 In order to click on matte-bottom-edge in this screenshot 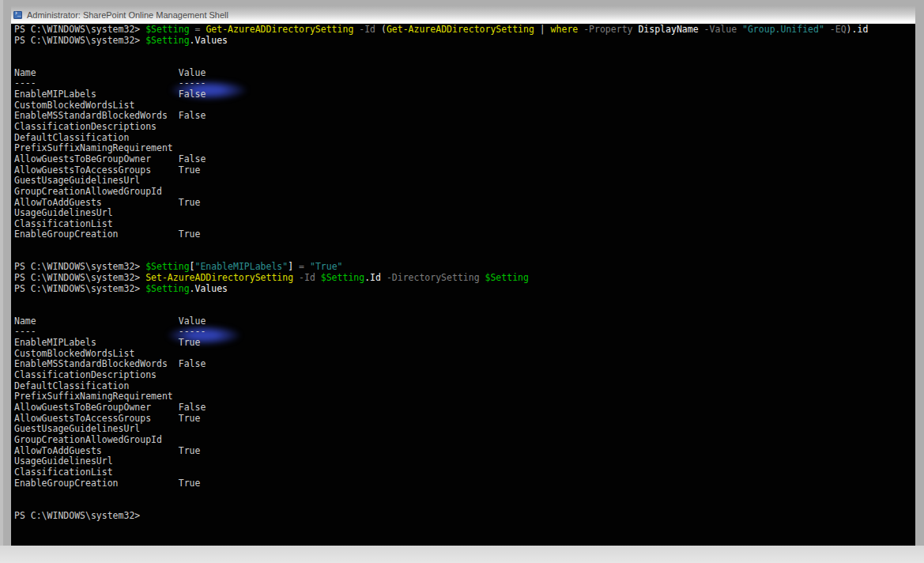, I will do `click(462, 554)`.